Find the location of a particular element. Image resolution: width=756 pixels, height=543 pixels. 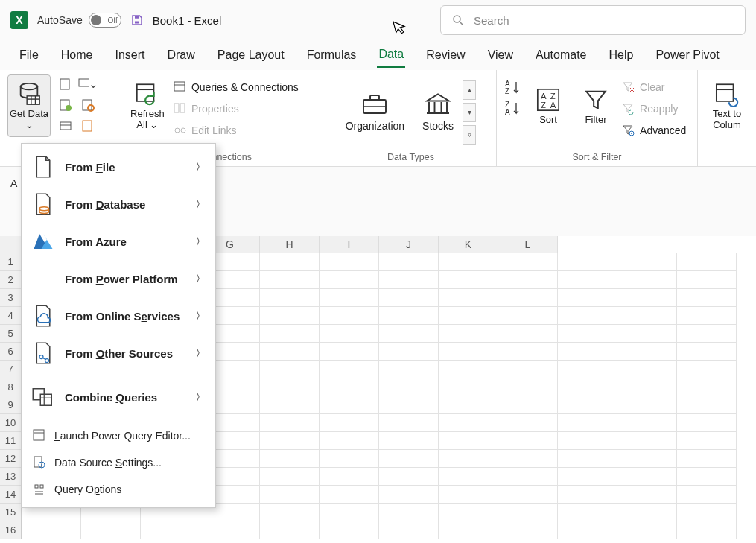

col-header: I is located at coordinates (349, 244).